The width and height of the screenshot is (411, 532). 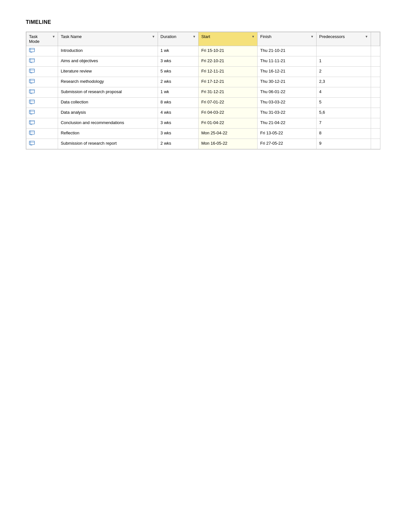 I want to click on task-name-cell: Aims and objectives, so click(x=108, y=62).